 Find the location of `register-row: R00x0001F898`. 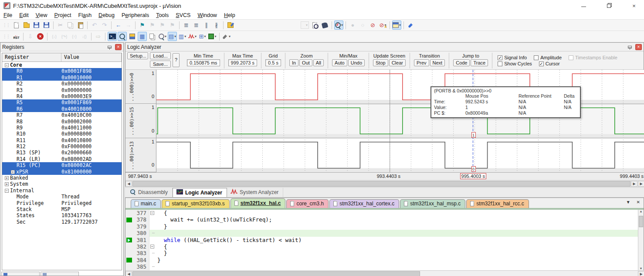

register-row: R00x0001F898 is located at coordinates (62, 71).